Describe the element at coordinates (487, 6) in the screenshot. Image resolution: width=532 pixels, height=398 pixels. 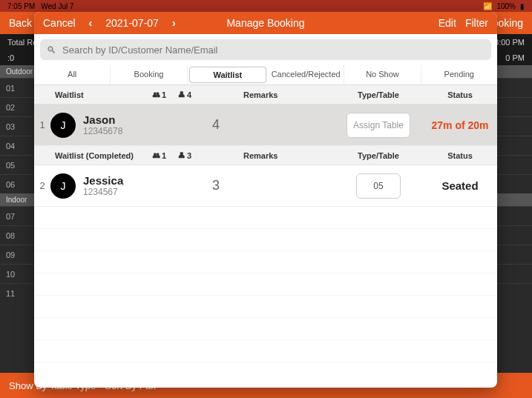
I see `wifi-icon: 📶` at that location.